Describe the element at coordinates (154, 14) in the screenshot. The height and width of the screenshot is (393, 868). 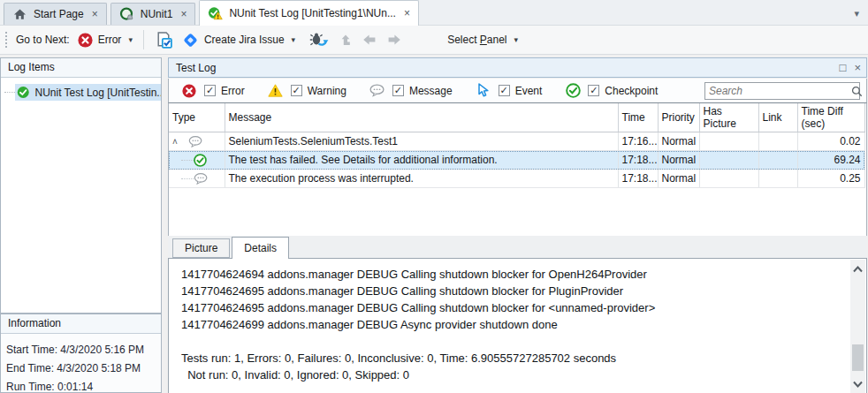
I see `tab-nunit1: NUnit1 ×` at that location.